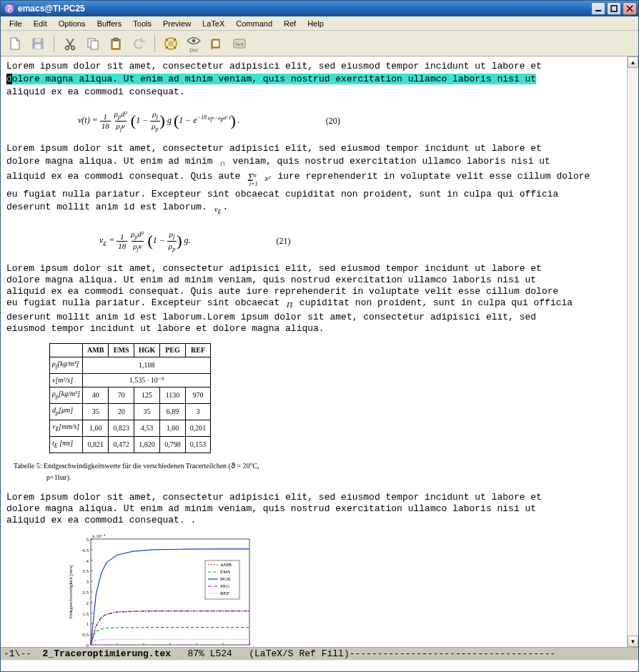  What do you see at coordinates (107, 653) in the screenshot?
I see `buffer-name: 2_Traceroptimierung.tex` at bounding box center [107, 653].